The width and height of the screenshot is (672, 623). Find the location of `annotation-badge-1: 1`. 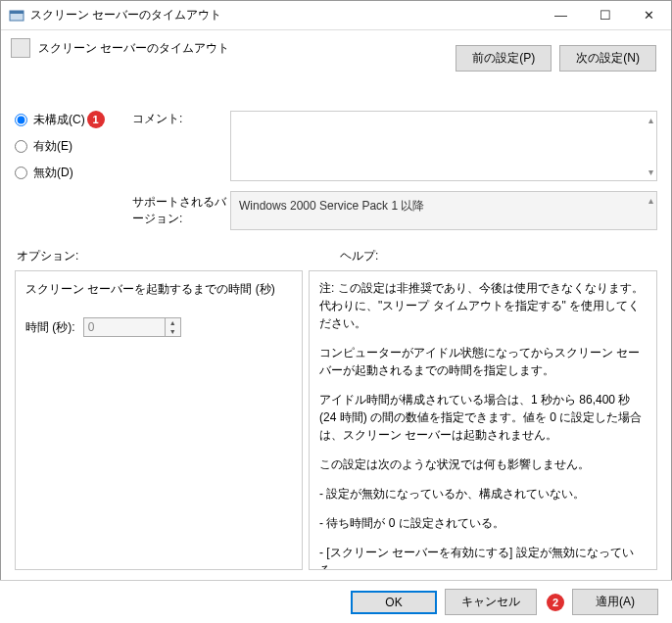

annotation-badge-1: 1 is located at coordinates (96, 120).